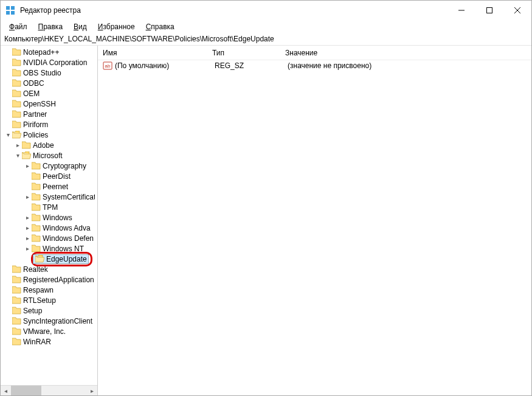 The height and width of the screenshot is (396, 532). I want to click on menu-file: Файл, so click(18, 27).